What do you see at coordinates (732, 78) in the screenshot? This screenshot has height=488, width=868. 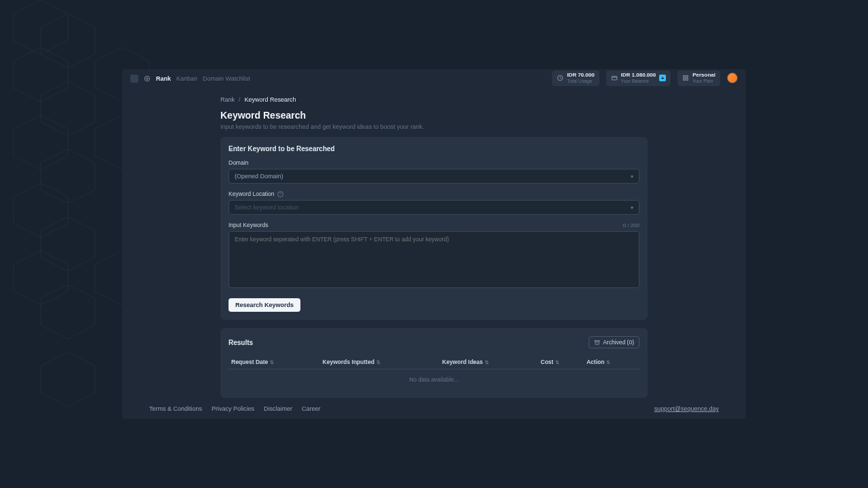 I see `avatar` at bounding box center [732, 78].